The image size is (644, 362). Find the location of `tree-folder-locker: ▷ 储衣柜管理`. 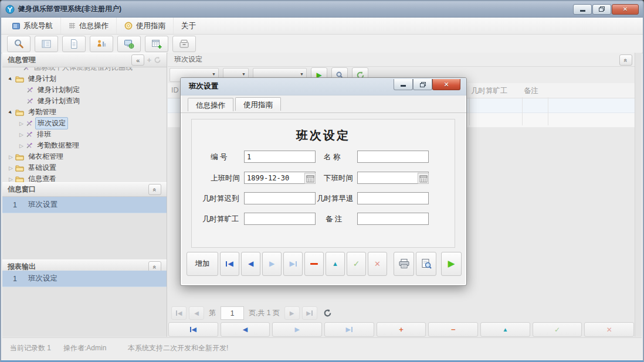

tree-folder-locker: ▷ 储衣柜管理 is located at coordinates (84, 157).